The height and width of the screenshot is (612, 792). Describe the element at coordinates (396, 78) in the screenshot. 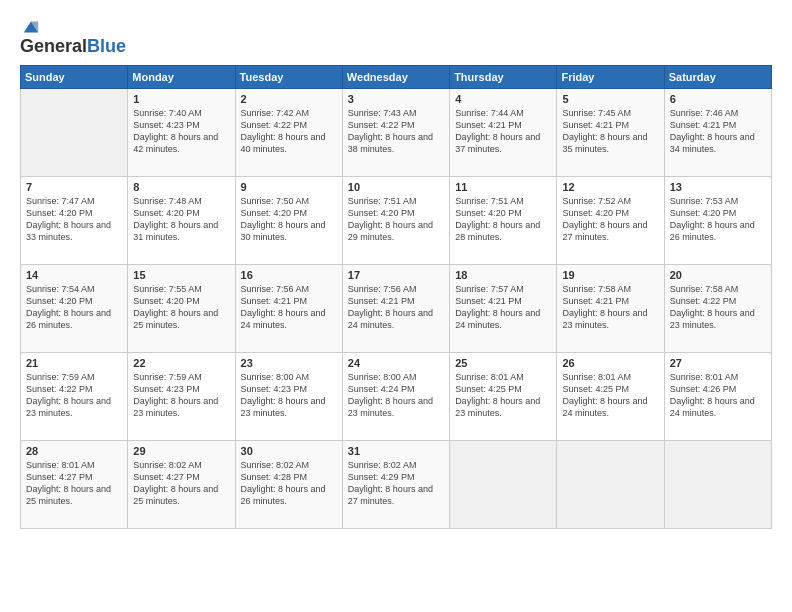

I see `weekday-row: SundayMondayTuesdayWednesdayThursdayFrid…` at that location.